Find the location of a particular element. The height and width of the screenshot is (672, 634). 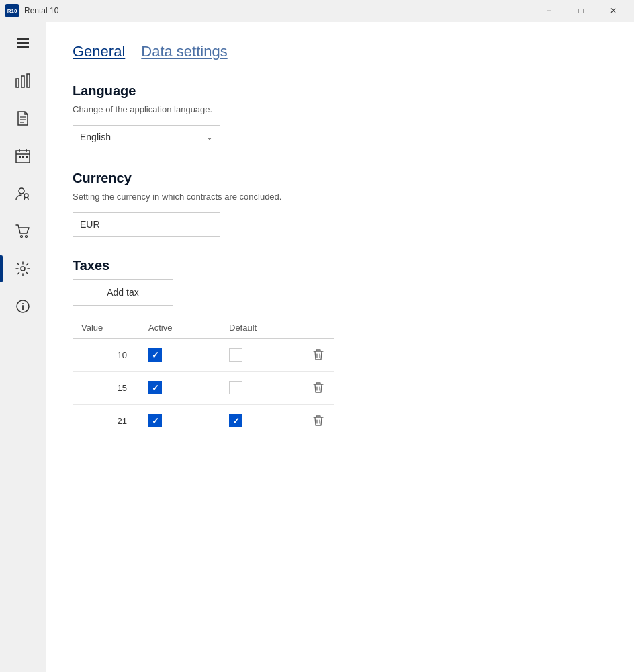

titlebar: R10 Rental 10 − □ ✕ is located at coordinates (317, 11).